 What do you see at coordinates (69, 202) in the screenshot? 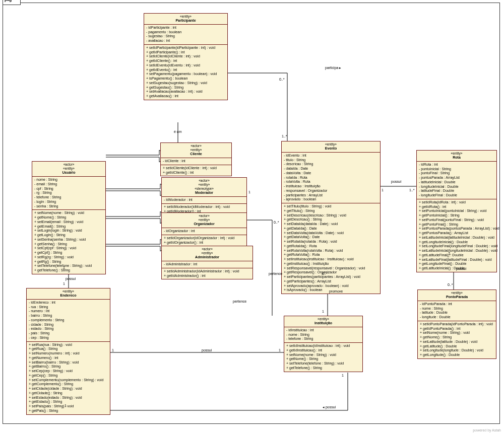
I see `attr: - login : String` at bounding box center [69, 202].